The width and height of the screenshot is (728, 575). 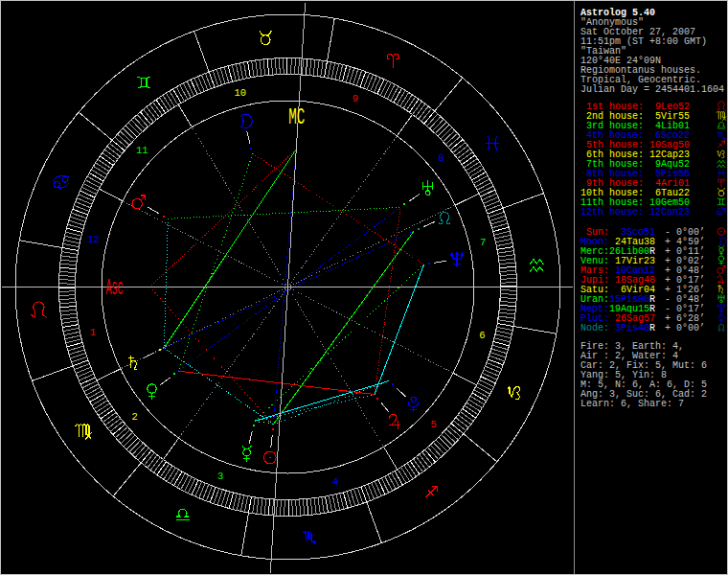 What do you see at coordinates (632, 404) in the screenshot?
I see `svg-text: Learn: 6, Share: 7` at bounding box center [632, 404].